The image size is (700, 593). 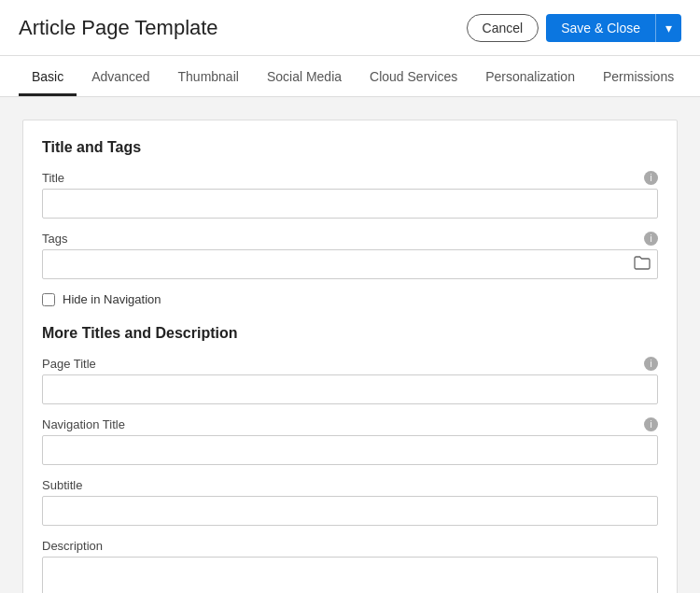 What do you see at coordinates (112, 299) in the screenshot?
I see `hide-nav-label: Hide in Navigation` at bounding box center [112, 299].